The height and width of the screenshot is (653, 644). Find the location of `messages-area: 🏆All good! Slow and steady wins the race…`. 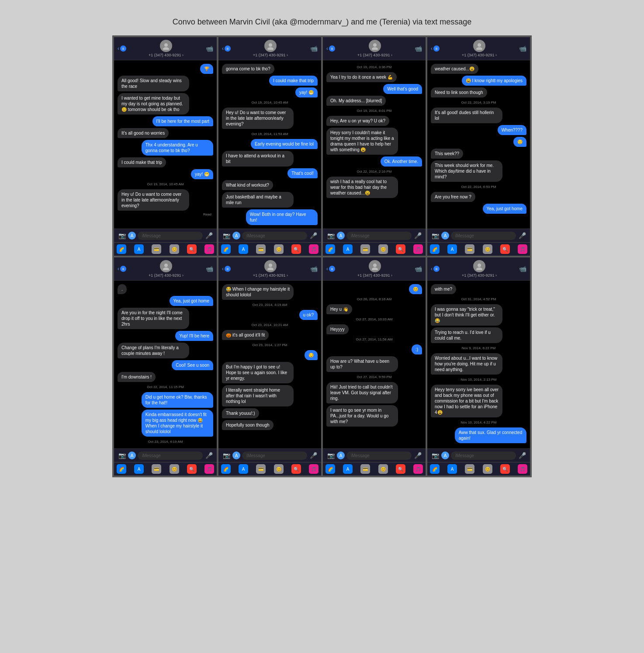

messages-area: 🏆All good! Slow and steady wins the race… is located at coordinates (165, 144).